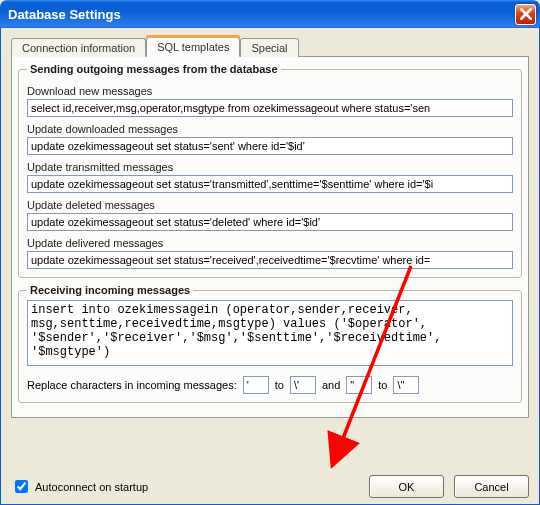  I want to click on tab-special: Special, so click(269, 48).